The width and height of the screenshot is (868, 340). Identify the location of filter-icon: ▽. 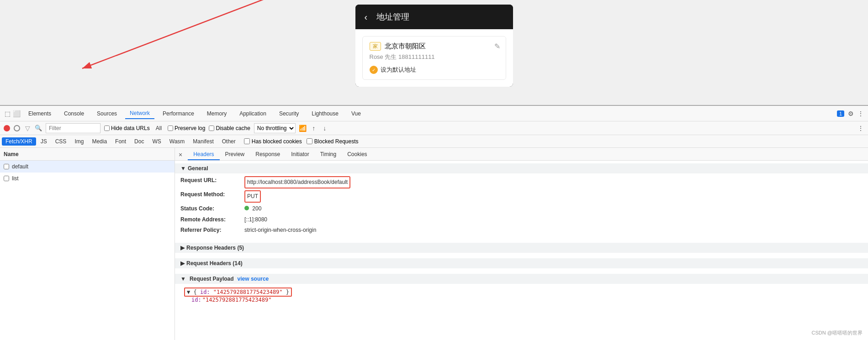
(27, 128).